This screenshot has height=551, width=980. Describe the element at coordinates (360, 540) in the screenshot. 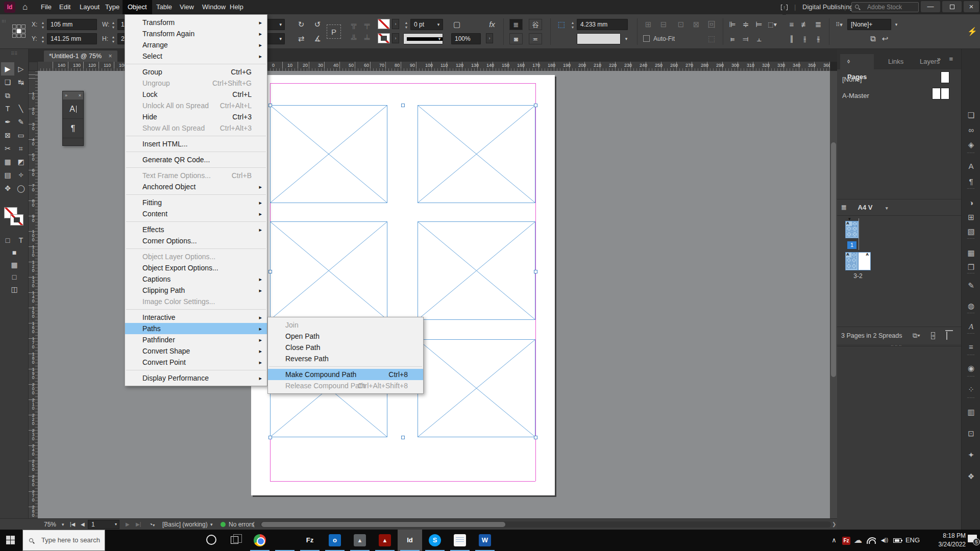

I see `taskbar-photos-icon: ▲` at that location.